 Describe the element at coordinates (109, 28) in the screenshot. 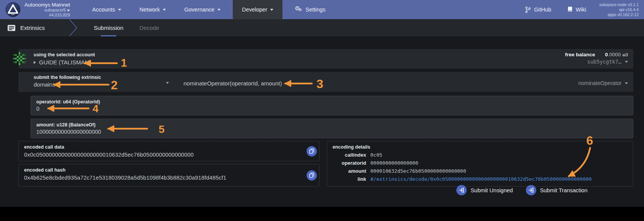

I see `tab-submission-label: Submission` at that location.